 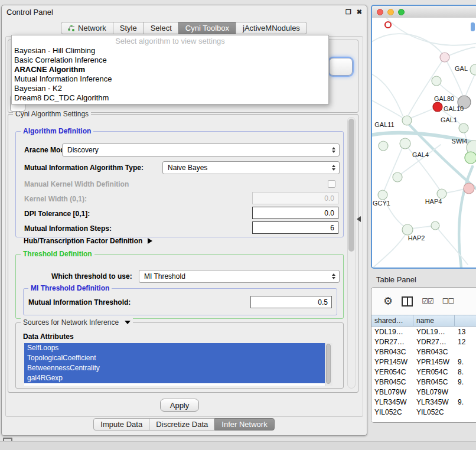 What do you see at coordinates (473, 70) in the screenshot?
I see `network-node-gal` at bounding box center [473, 70].